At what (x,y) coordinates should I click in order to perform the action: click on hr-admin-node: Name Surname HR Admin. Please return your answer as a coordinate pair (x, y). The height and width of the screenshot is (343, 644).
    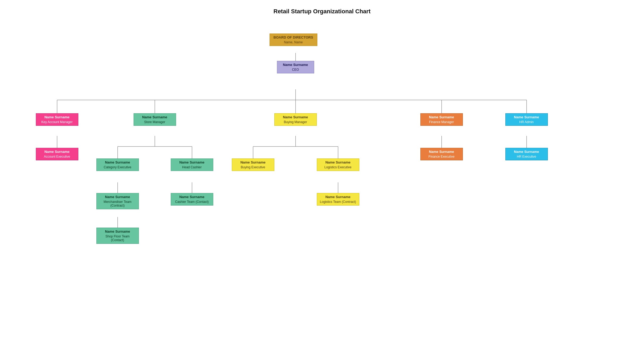
    Looking at the image, I should click on (527, 120).